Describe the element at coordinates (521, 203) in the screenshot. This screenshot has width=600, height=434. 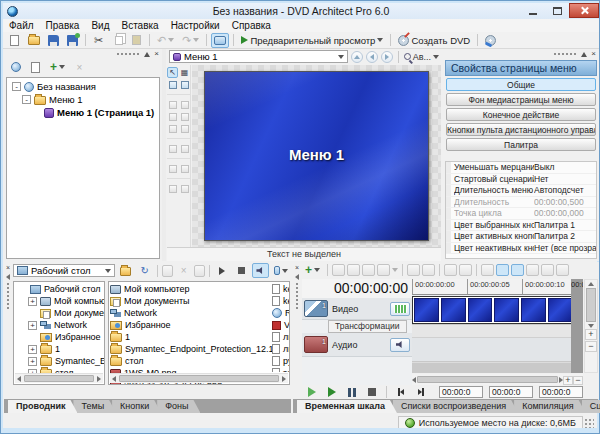
I see `property-row: Длительность 00:00:00,500` at that location.